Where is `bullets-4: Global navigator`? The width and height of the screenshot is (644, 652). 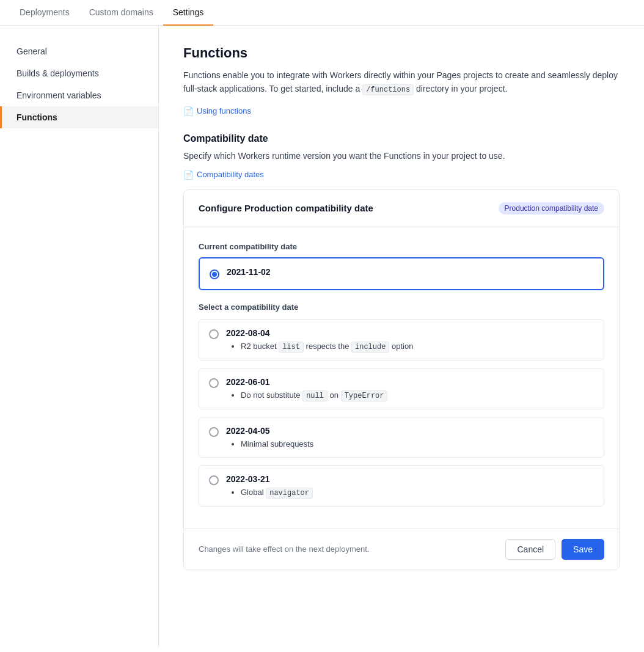 bullets-4: Global navigator is located at coordinates (277, 493).